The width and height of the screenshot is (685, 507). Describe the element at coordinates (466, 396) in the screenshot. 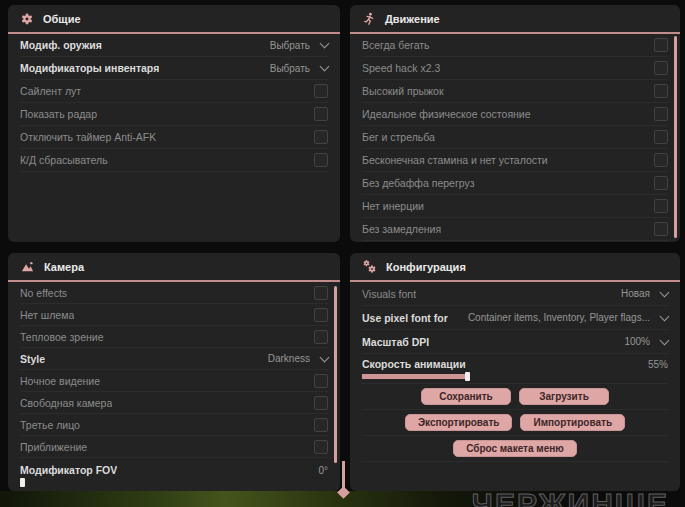

I see `save-button: Сохранить` at that location.